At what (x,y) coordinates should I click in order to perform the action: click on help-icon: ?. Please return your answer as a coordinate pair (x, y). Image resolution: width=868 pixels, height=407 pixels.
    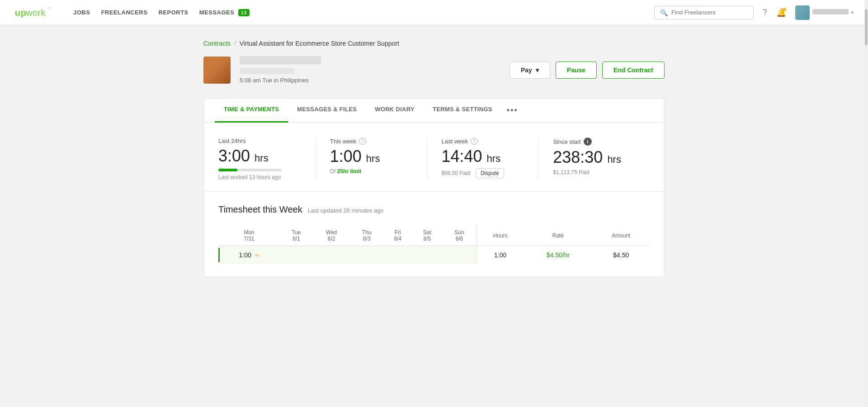
    Looking at the image, I should click on (765, 13).